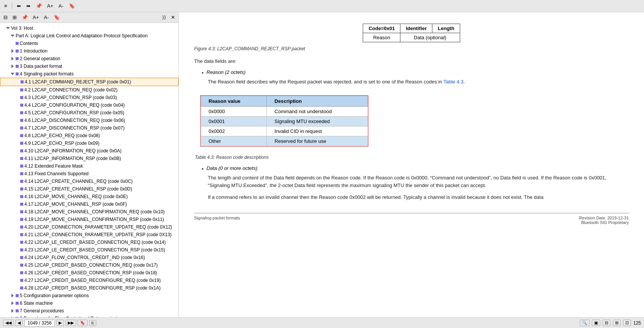 Image resolution: width=644 pixels, height=328 pixels. I want to click on toc-s41-label: 4.1 L2CAP_COMMAND_REJECT_RSP (code 0x01), so click(78, 82).